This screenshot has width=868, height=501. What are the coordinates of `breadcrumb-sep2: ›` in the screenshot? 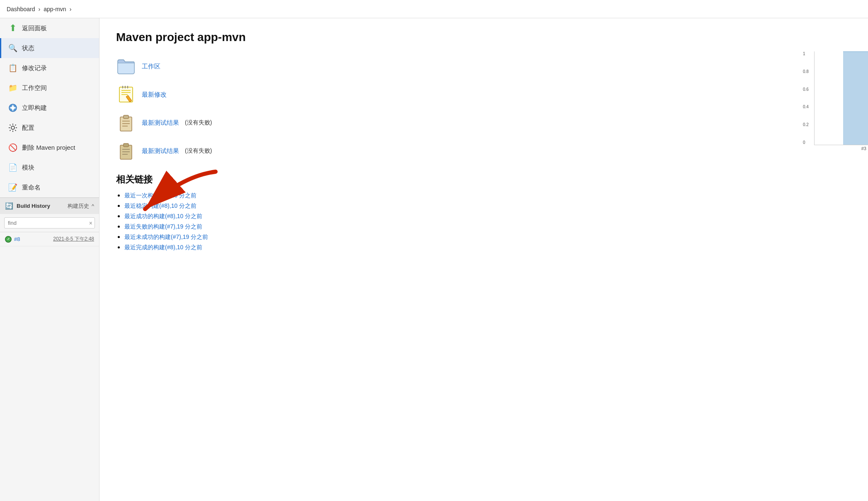 It's located at (70, 9).